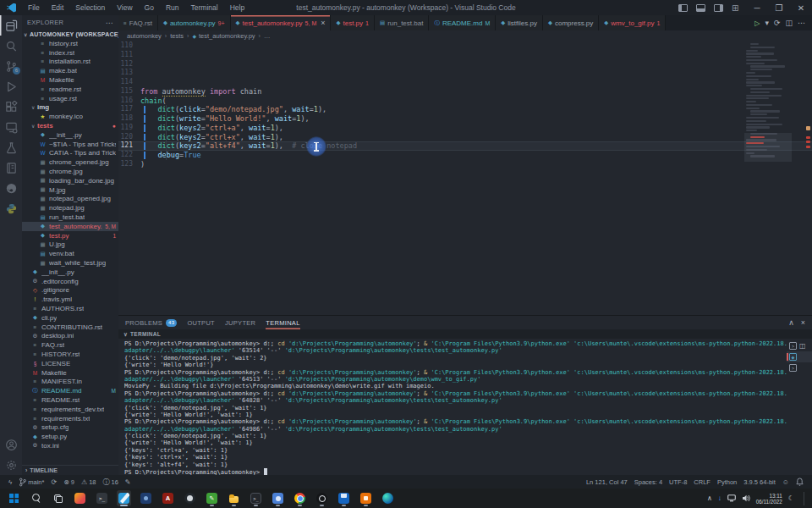 Image resolution: width=812 pixels, height=508 pixels. Describe the element at coordinates (70, 381) in the screenshot. I see `explorer-file-item: ≡MANIFEST.in` at that location.